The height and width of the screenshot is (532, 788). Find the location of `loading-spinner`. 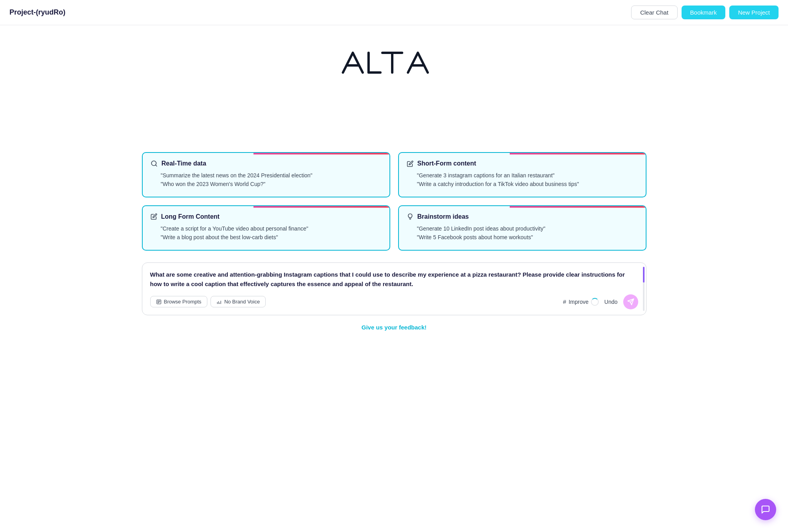

loading-spinner is located at coordinates (595, 302).